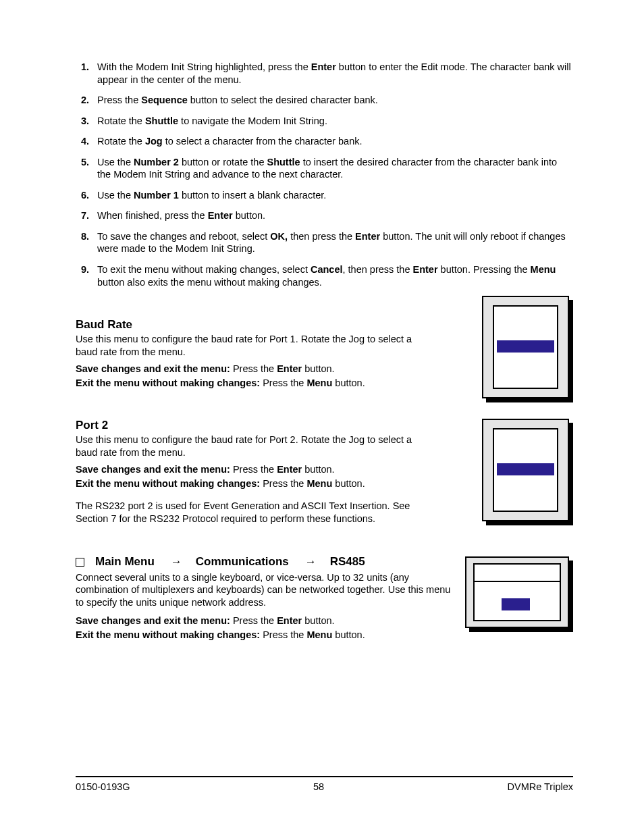 The width and height of the screenshot is (644, 834). Describe the element at coordinates (86, 100) in the screenshot. I see `step-number: 2.` at that location.